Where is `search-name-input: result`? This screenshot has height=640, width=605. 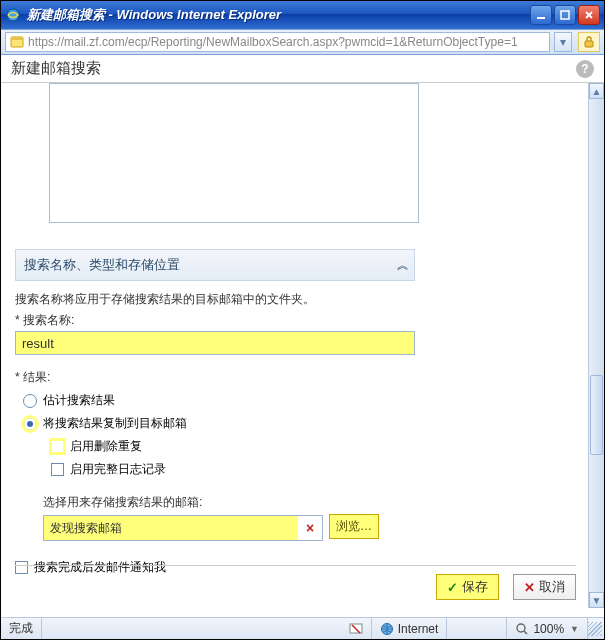
search-name-input: result is located at coordinates (215, 343).